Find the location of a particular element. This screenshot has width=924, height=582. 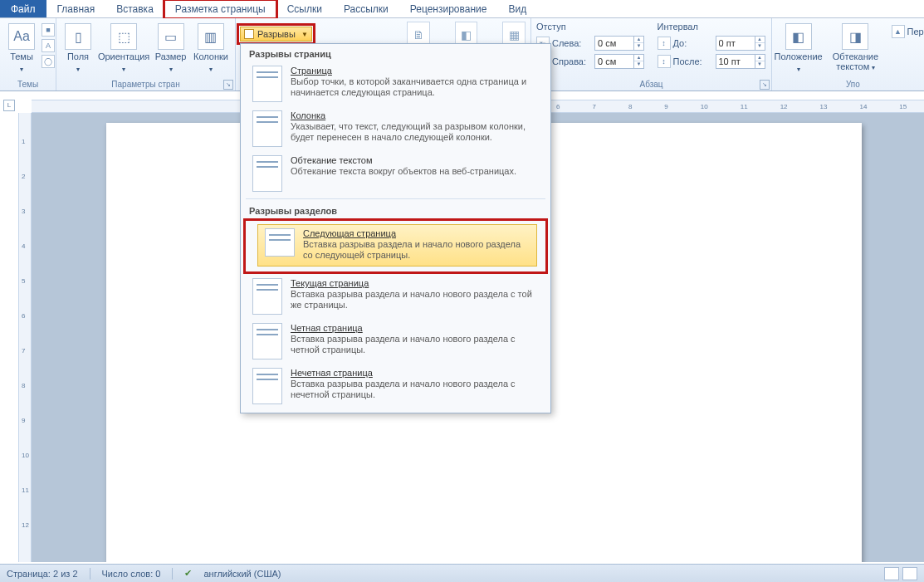

wrap-text-label: Обтекание текстом is located at coordinates (855, 62).